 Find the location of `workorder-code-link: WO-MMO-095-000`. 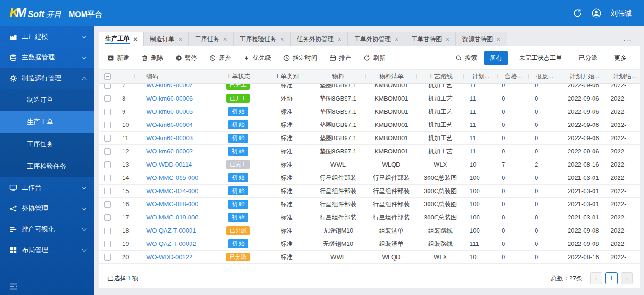

workorder-code-link: WO-MMO-095-000 is located at coordinates (173, 177).